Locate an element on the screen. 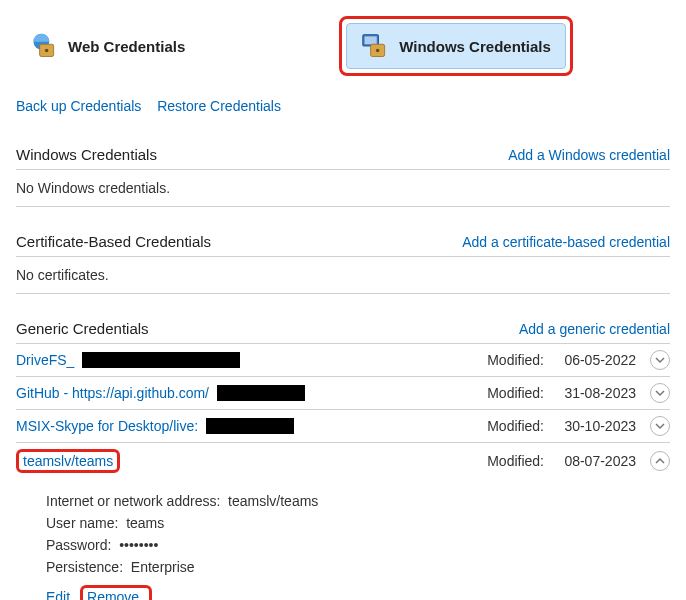  tab-web-credentials: Web Credentials is located at coordinates (108, 46).